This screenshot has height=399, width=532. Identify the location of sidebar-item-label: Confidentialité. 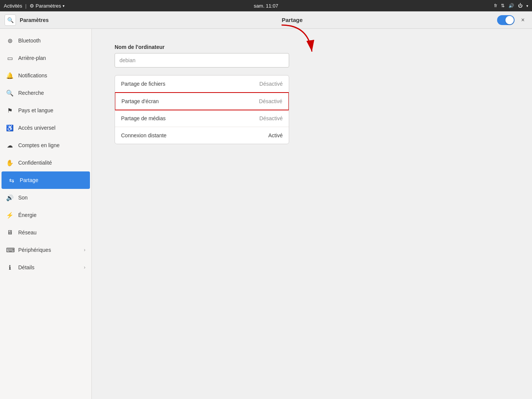
(52, 163).